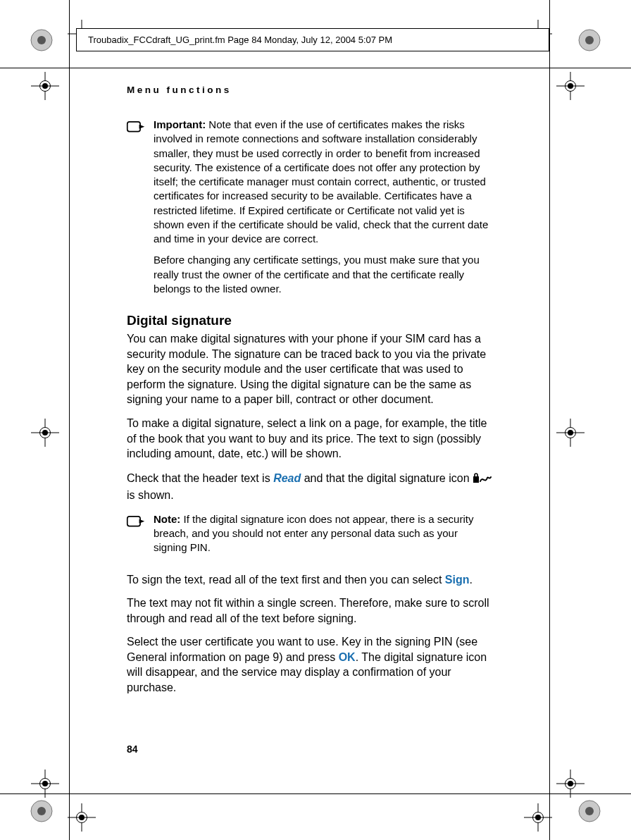  What do you see at coordinates (136, 128) in the screenshot?
I see `important-icon` at bounding box center [136, 128].